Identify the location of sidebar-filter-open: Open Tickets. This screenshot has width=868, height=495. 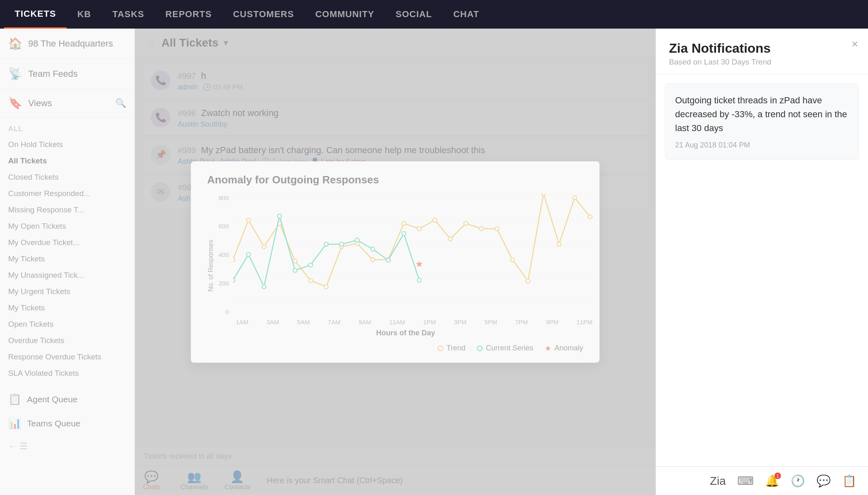
(67, 324).